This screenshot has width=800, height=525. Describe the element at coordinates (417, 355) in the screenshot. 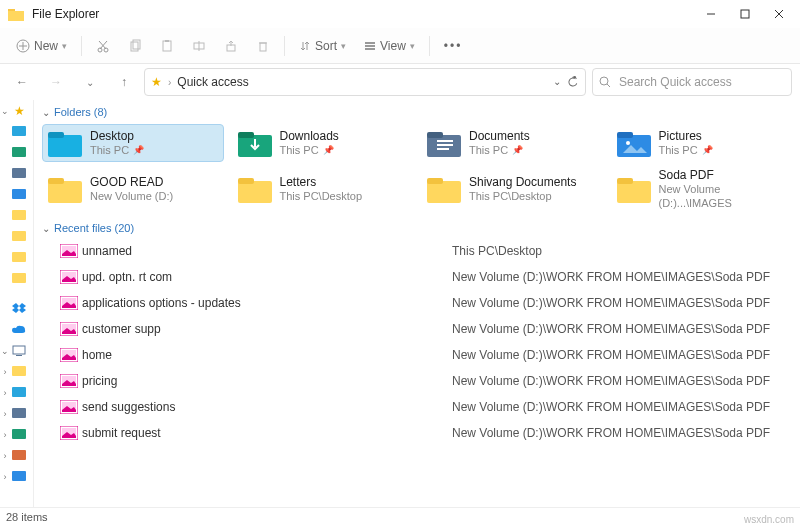

I see `file-row: homeNew Volume (D:)\WORK FROM HOME\IMAGE…` at that location.